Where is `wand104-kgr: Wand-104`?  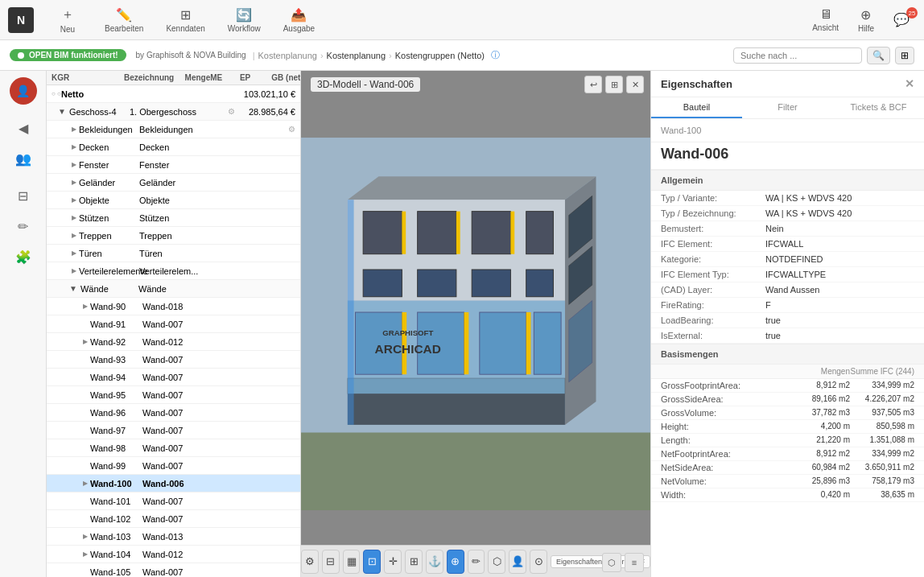
wand104-kgr: Wand-104 is located at coordinates (116, 554).